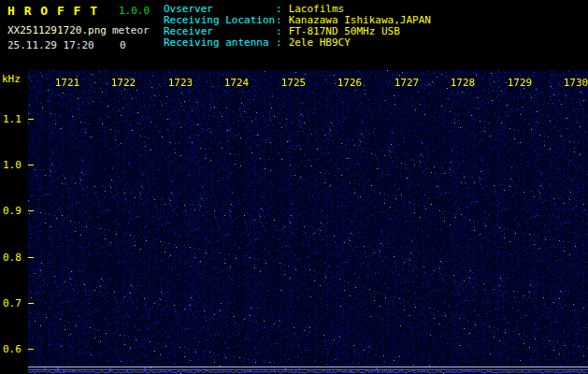  What do you see at coordinates (576, 82) in the screenshot?
I see `time-tick-label: 1730` at bounding box center [576, 82].